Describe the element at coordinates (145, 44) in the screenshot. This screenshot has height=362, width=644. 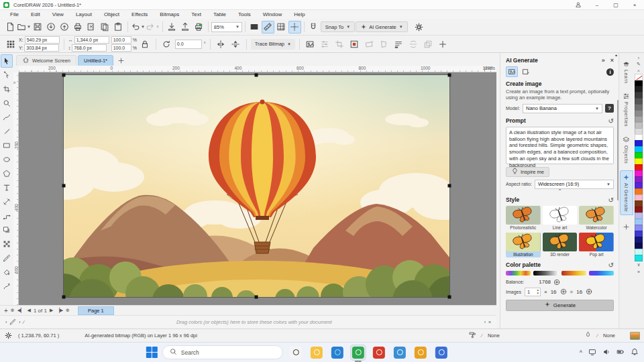
I see `lock-ratio-icon` at that location.